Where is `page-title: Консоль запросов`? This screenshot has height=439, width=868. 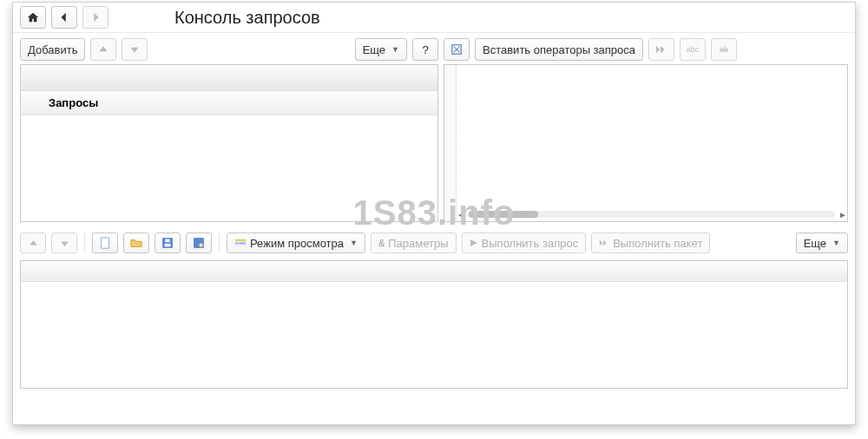 page-title: Консоль запросов is located at coordinates (247, 17).